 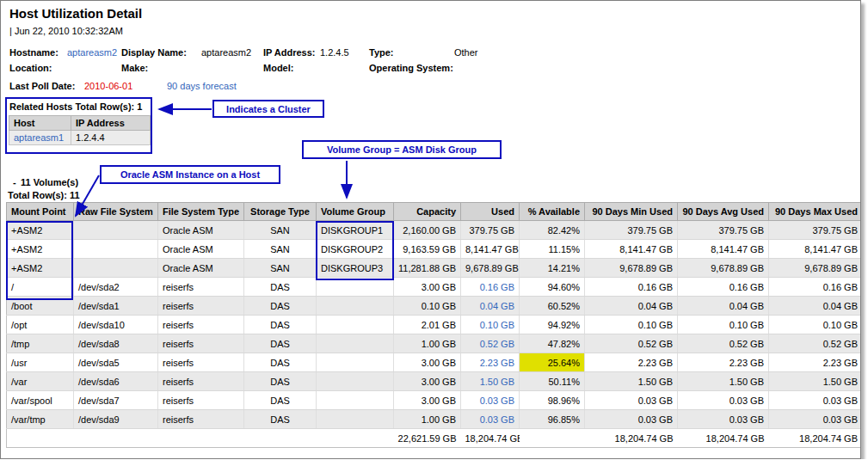 What do you see at coordinates (723, 287) in the screenshot?
I see `cell-avg: 0.16 GB` at bounding box center [723, 287].